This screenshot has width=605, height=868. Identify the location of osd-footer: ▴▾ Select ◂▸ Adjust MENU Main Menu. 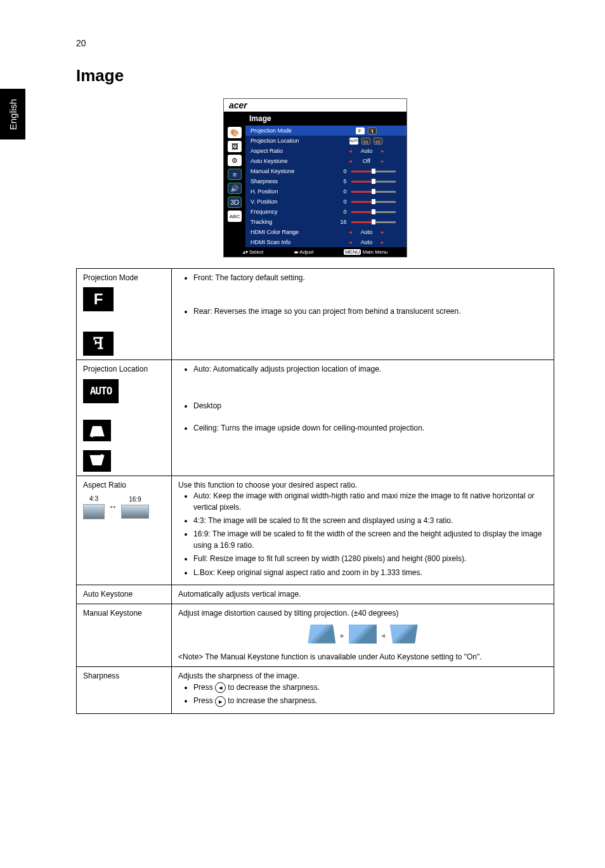
(315, 252).